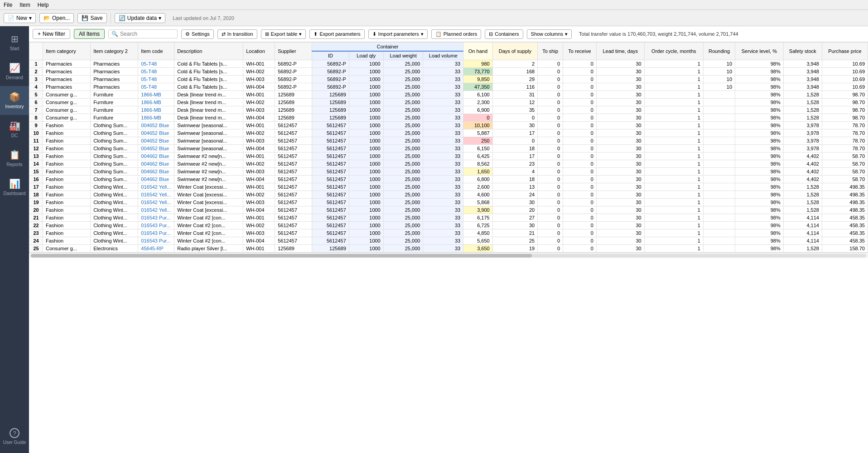 This screenshot has height=453, width=868. I want to click on all-items-tab: All Items, so click(89, 34).